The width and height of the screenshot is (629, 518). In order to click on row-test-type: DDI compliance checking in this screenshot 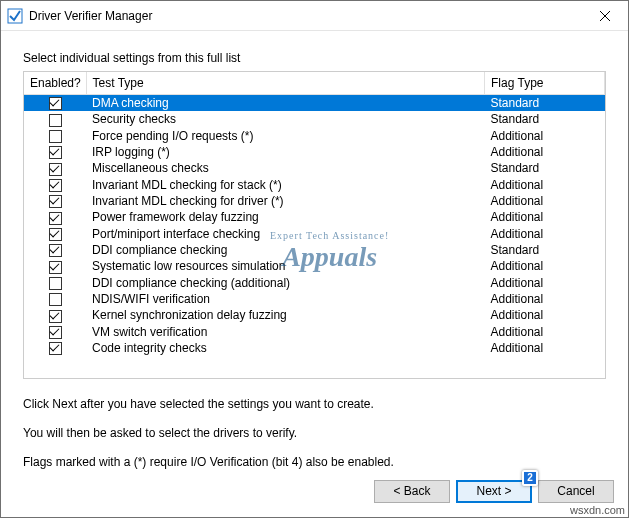, I will do `click(286, 250)`.